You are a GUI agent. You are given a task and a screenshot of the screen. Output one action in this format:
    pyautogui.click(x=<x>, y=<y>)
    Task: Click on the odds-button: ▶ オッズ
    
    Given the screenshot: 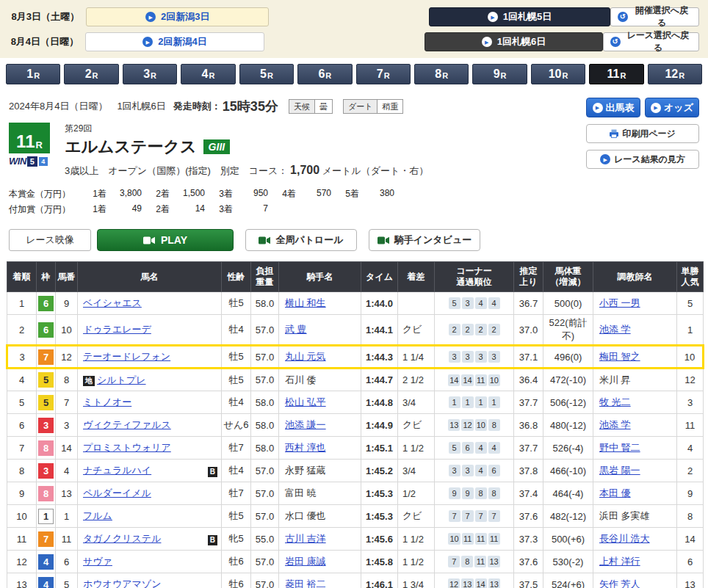 What is the action you would take?
    pyautogui.click(x=672, y=107)
    